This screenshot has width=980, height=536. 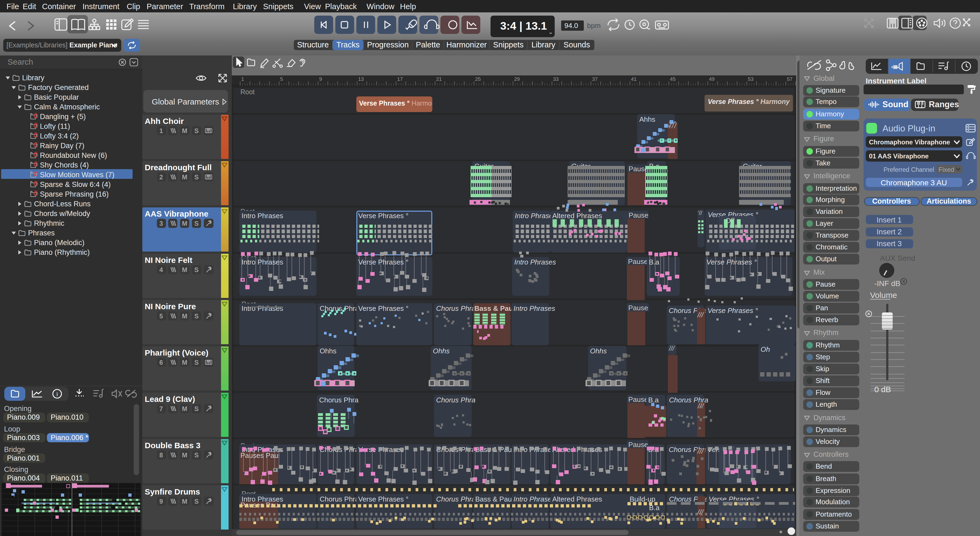 What do you see at coordinates (634, 79) in the screenshot?
I see `svg-text: 41` at bounding box center [634, 79].